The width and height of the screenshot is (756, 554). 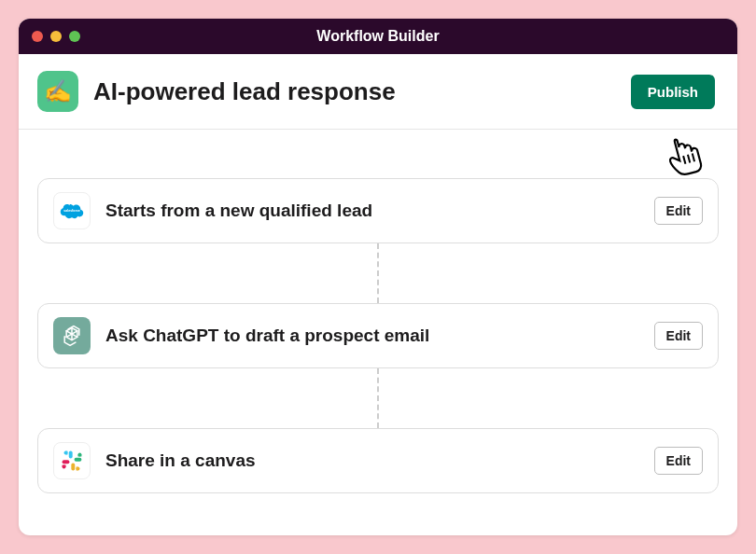 What do you see at coordinates (72, 211) in the screenshot?
I see `salesforce-icon: salesforce` at bounding box center [72, 211].